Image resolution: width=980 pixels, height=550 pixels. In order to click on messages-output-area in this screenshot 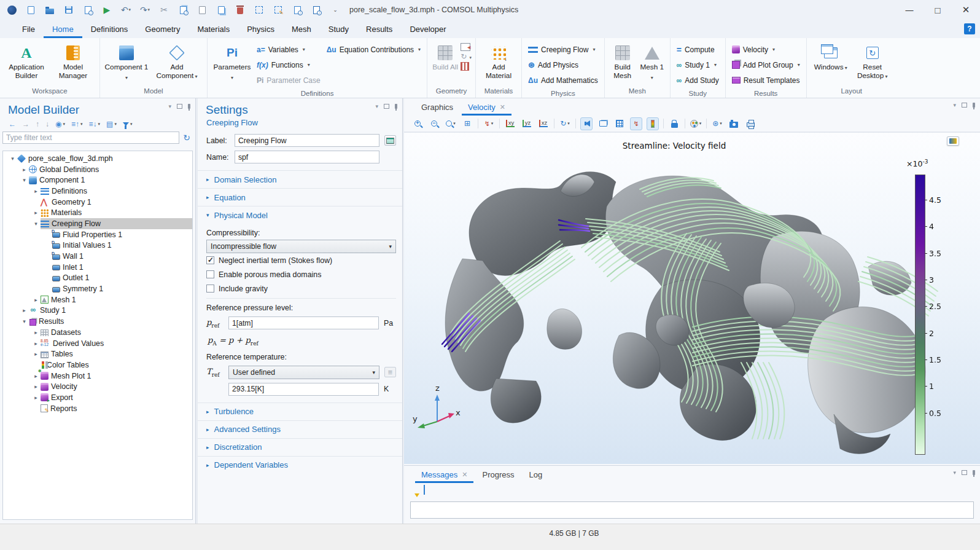, I will do `click(692, 510)`.